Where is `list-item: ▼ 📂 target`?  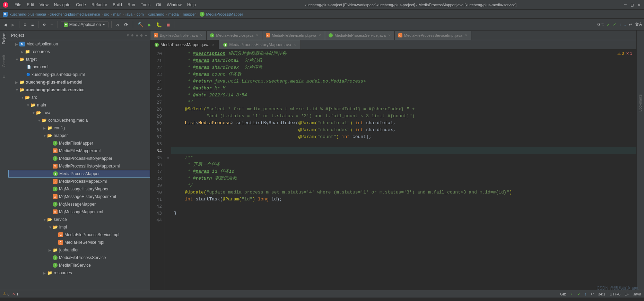
list-item: ▼ 📂 target is located at coordinates (79, 59).